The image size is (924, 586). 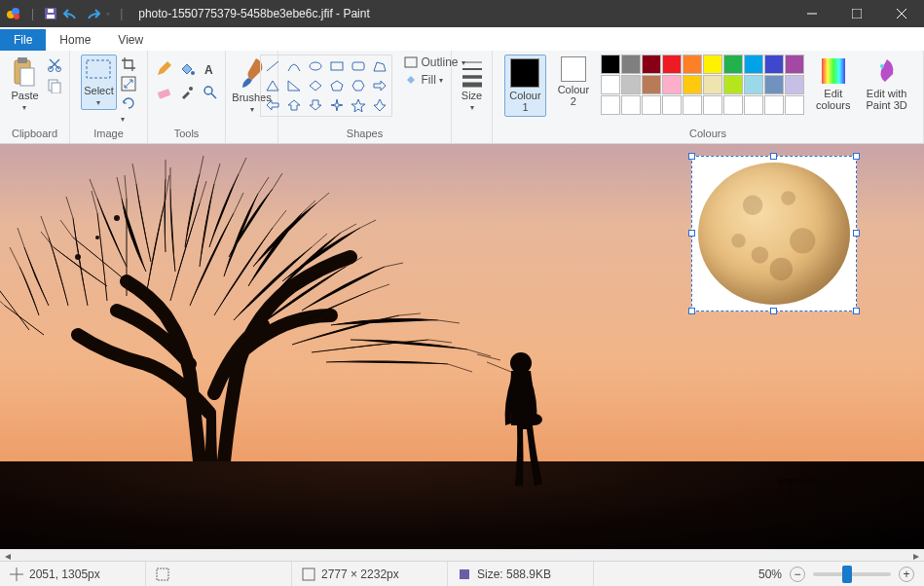 What do you see at coordinates (8, 556) in the screenshot?
I see `scroll-left-icon: ◂` at bounding box center [8, 556].